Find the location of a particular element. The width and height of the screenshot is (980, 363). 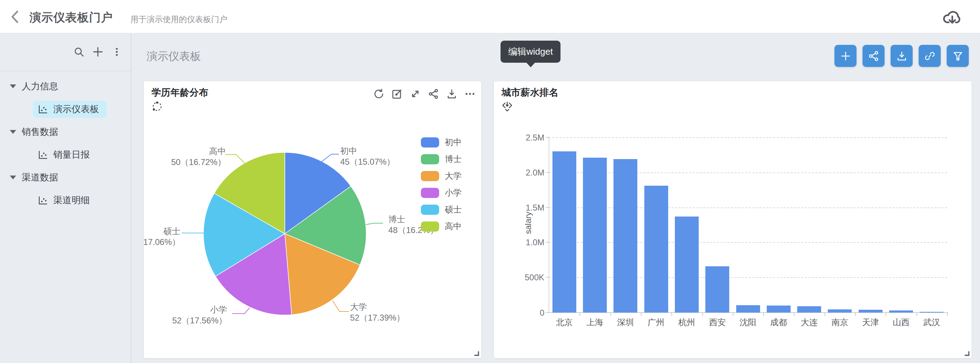

item-label: 销量日报 is located at coordinates (72, 155).